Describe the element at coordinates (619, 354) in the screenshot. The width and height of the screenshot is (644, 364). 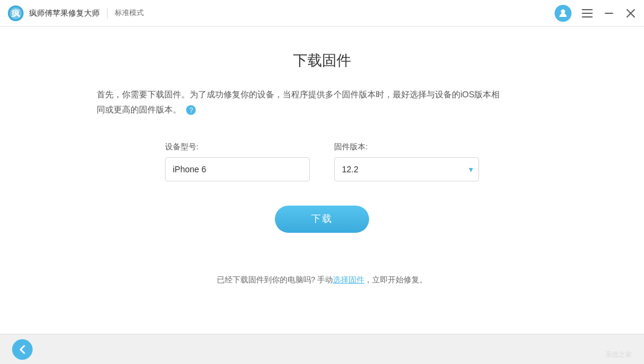
I see `watermark: 系统之家` at that location.